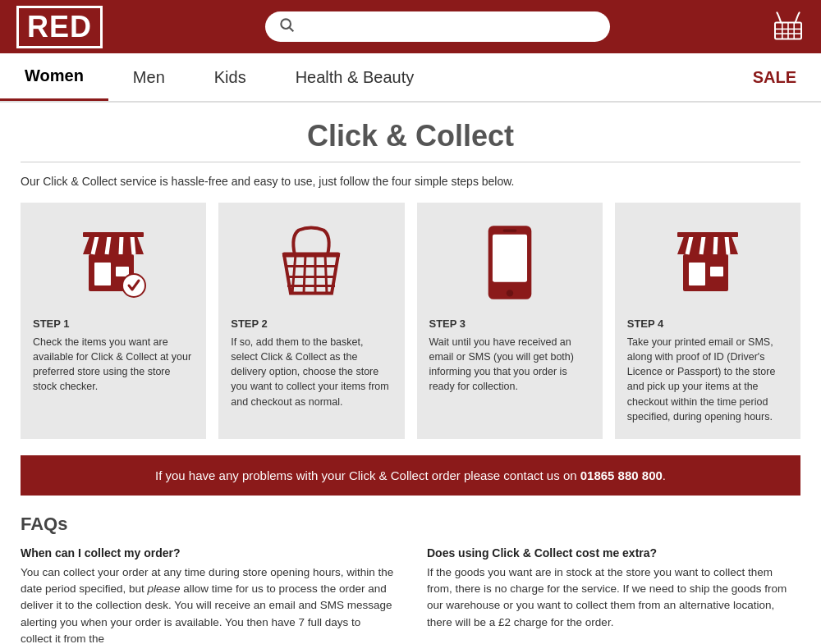 This screenshot has width=821, height=644. I want to click on faq-2-question: Does using Click & Collect cost me extra…, so click(614, 553).